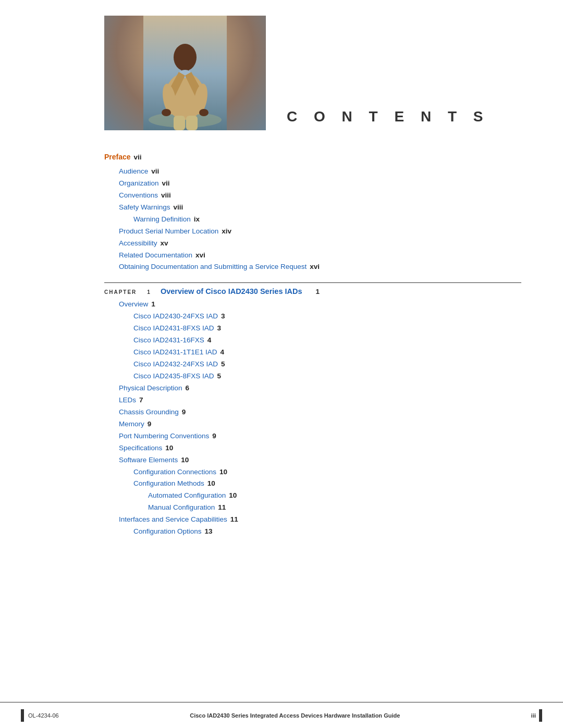 The height and width of the screenshot is (728, 563). I want to click on port-numbering-page: 9, so click(214, 437).